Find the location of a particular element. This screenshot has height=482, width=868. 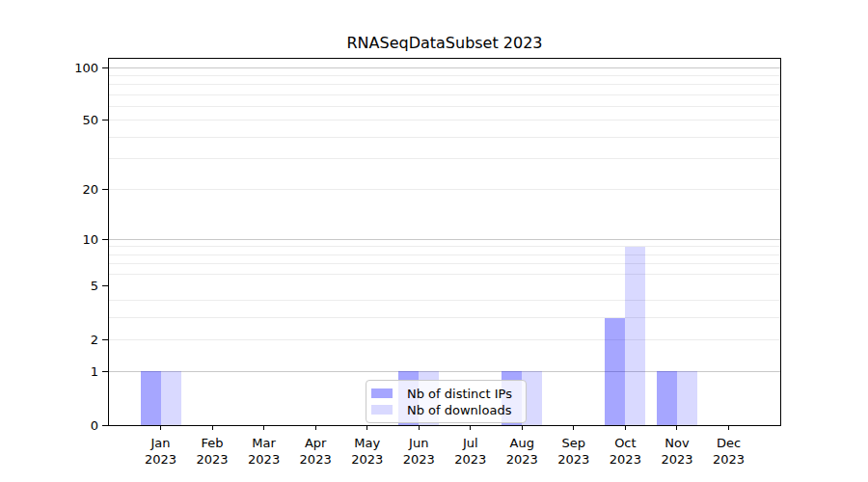

legend-item-downloads: Nb of downloads is located at coordinates (448, 411).